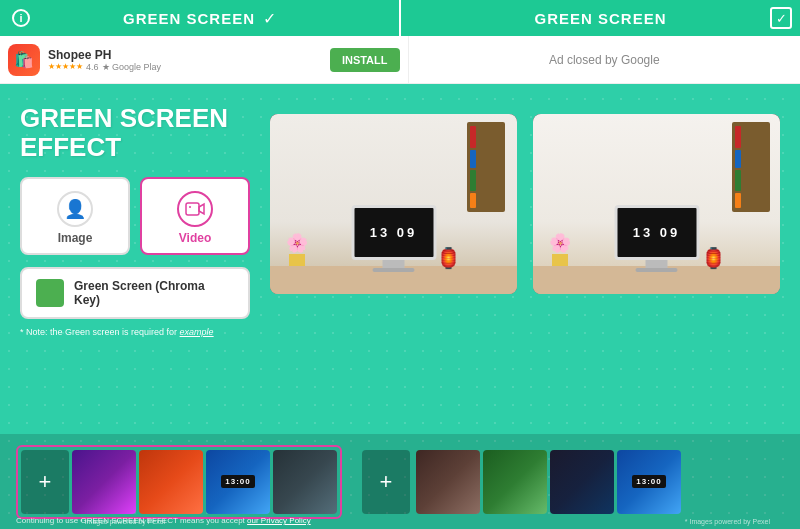  Describe the element at coordinates (548, 482) in the screenshot. I see `filmstrip-right-section: 13:00` at that location.